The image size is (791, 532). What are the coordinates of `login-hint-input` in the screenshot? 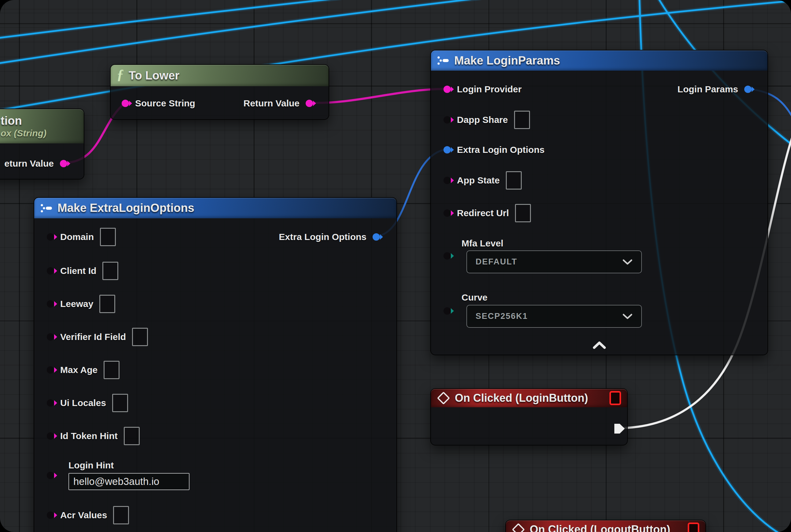 It's located at (129, 482).